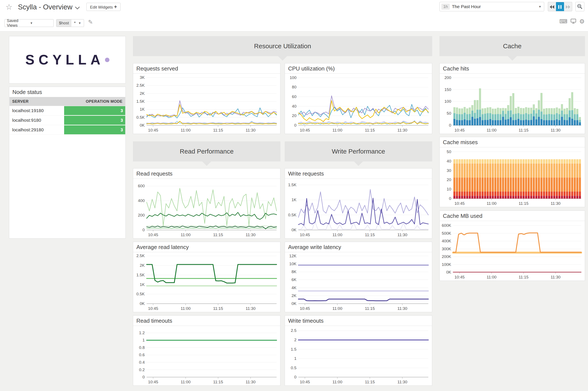 The height and width of the screenshot is (391, 588). What do you see at coordinates (65, 60) in the screenshot?
I see `scylla-logo: SCYLLA` at bounding box center [65, 60].